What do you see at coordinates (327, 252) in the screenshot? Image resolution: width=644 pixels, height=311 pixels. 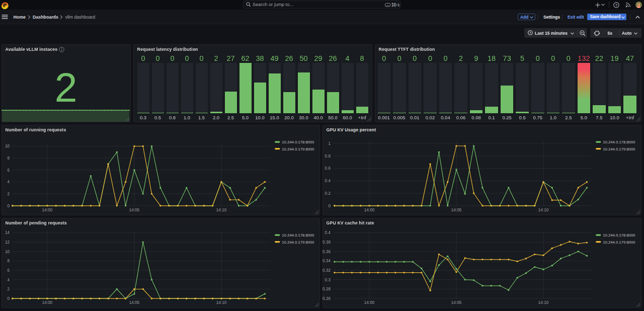 I see `svg-text: 0.36` at bounding box center [327, 252].